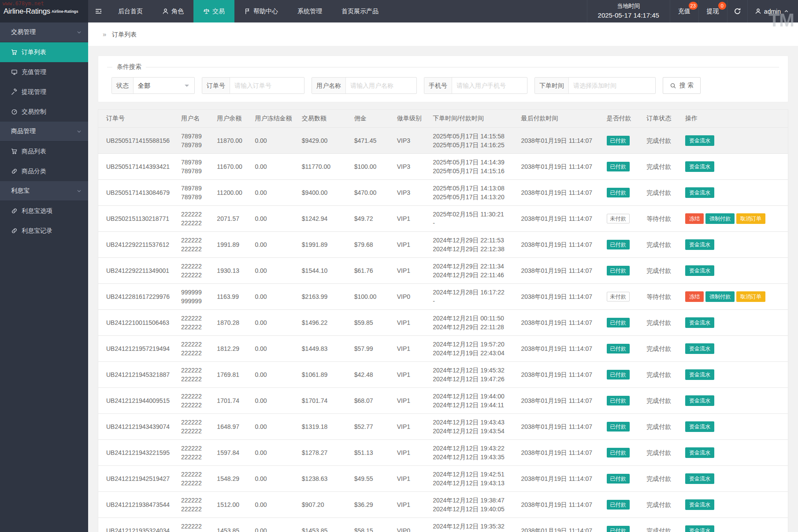 Image resolution: width=798 pixels, height=532 pixels. I want to click on user-balance: 1870.28, so click(232, 323).